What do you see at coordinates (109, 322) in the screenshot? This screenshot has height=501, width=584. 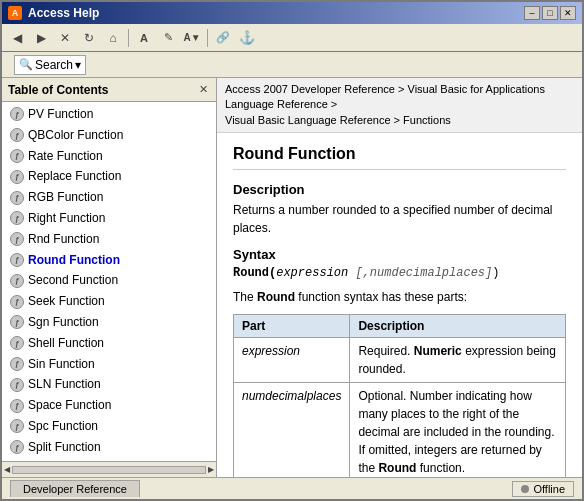 I see `toc-item: ƒSgn Function` at bounding box center [109, 322].